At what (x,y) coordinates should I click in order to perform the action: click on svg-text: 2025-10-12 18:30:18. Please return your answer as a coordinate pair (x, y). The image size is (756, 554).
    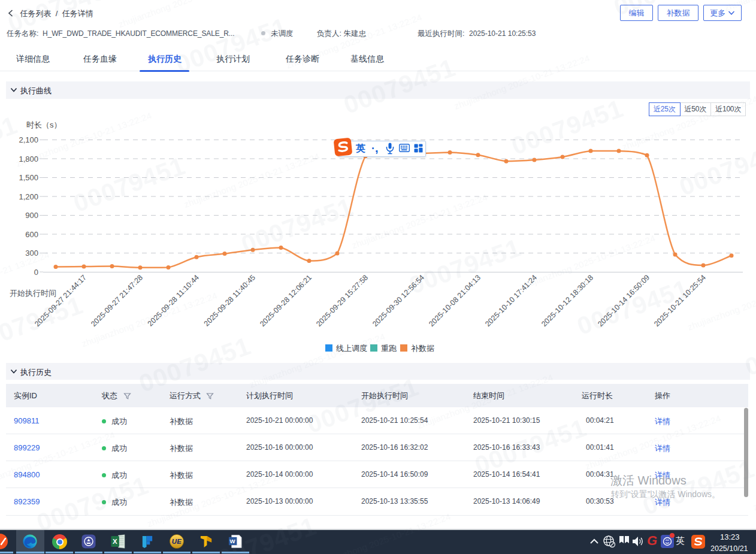
    Looking at the image, I should click on (567, 301).